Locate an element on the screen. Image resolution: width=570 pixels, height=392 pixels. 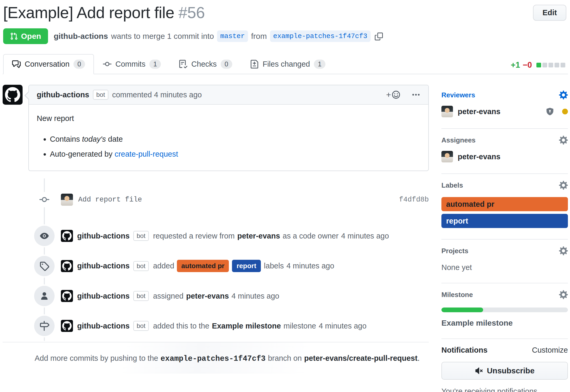
additions-count: +1 is located at coordinates (515, 65).